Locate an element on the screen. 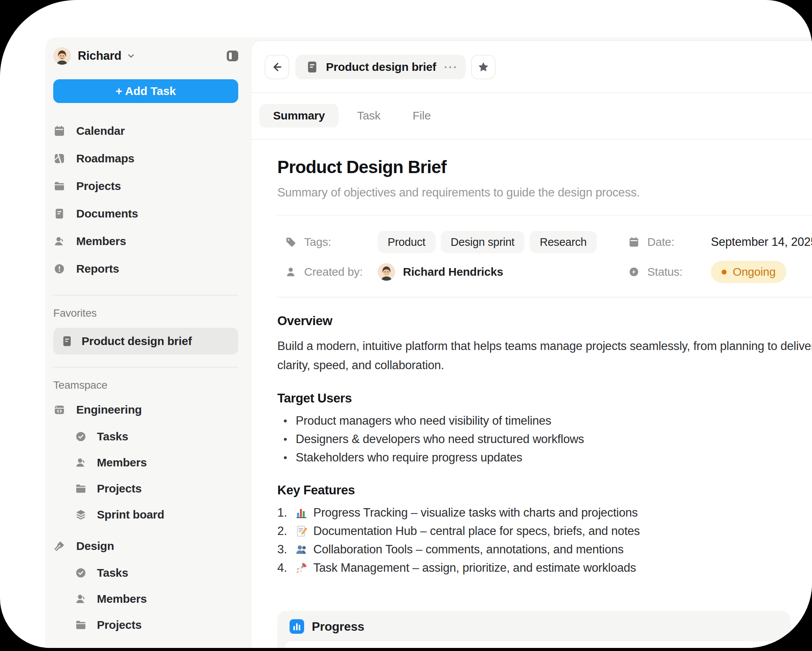 The height and width of the screenshot is (651, 812). sidebar-nav: Calendar Roadmaps Projects Documents Mem… is located at coordinates (146, 200).